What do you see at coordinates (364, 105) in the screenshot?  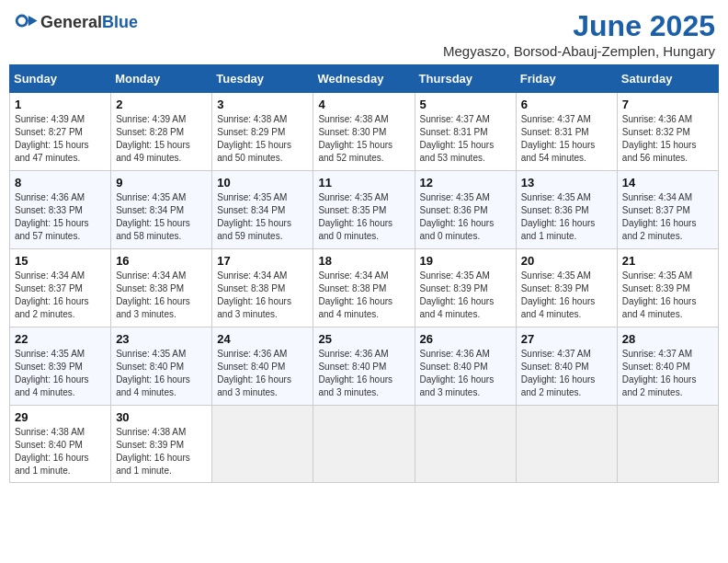 I see `day-number: 4` at bounding box center [364, 105].